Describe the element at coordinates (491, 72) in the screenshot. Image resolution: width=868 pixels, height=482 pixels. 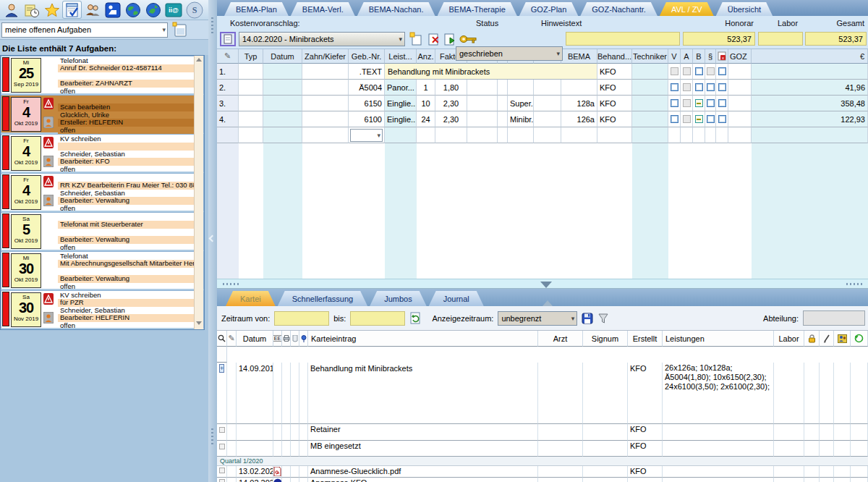
I see `text-position-cell: Behandlung mit Minibrackets` at that location.